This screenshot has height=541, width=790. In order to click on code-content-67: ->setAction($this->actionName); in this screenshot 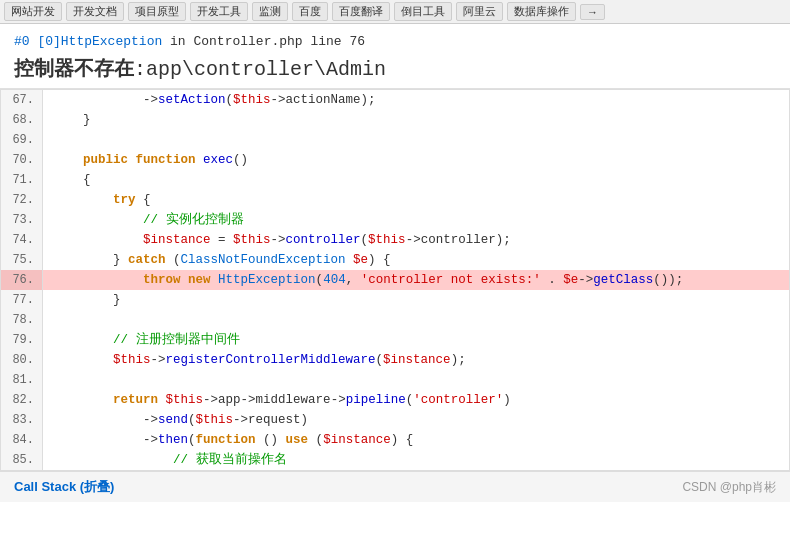, I will do `click(416, 100)`.